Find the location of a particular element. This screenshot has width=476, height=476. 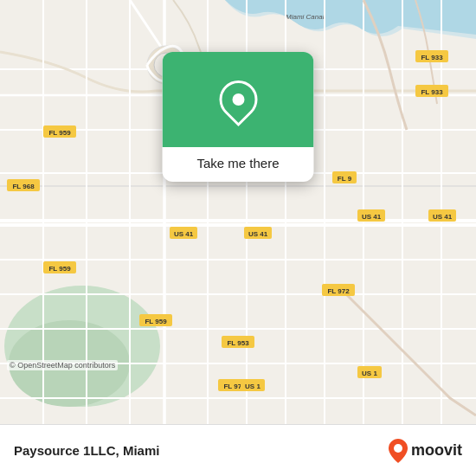

moovit-logo: moovit is located at coordinates (426, 451).